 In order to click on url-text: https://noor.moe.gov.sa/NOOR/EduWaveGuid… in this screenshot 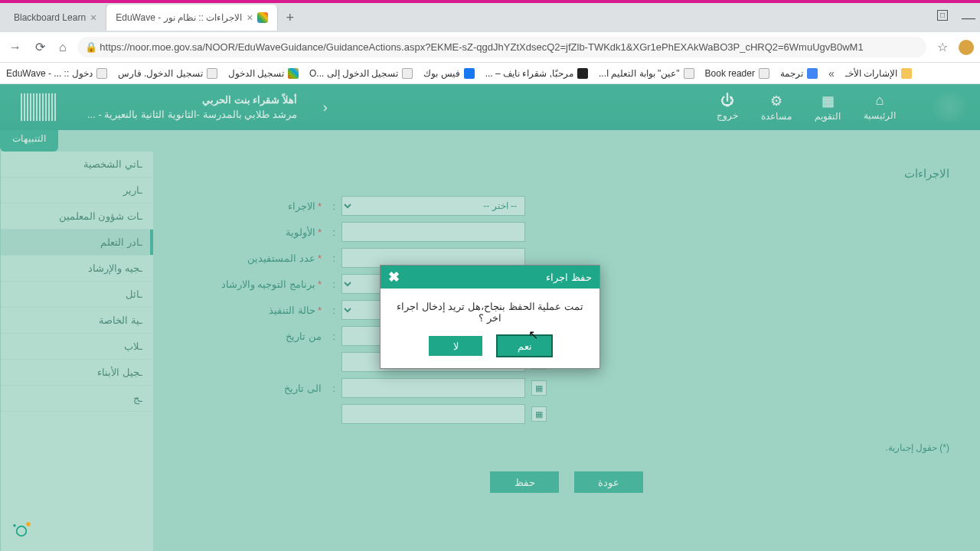, I will do `click(481, 47)`.